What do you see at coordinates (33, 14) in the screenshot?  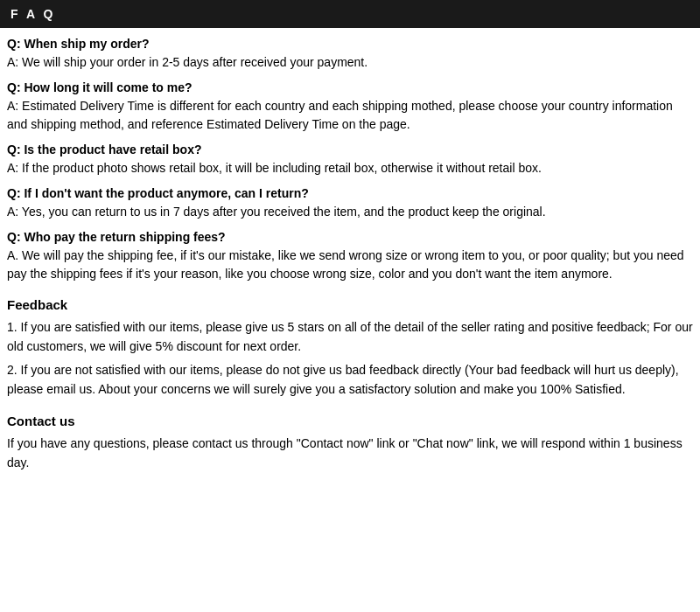 I see `faq-title: F A Q` at bounding box center [33, 14].